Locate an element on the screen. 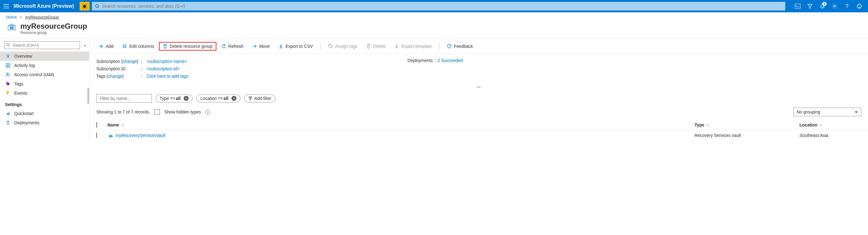  show-hidden-checkbox is located at coordinates (157, 112).